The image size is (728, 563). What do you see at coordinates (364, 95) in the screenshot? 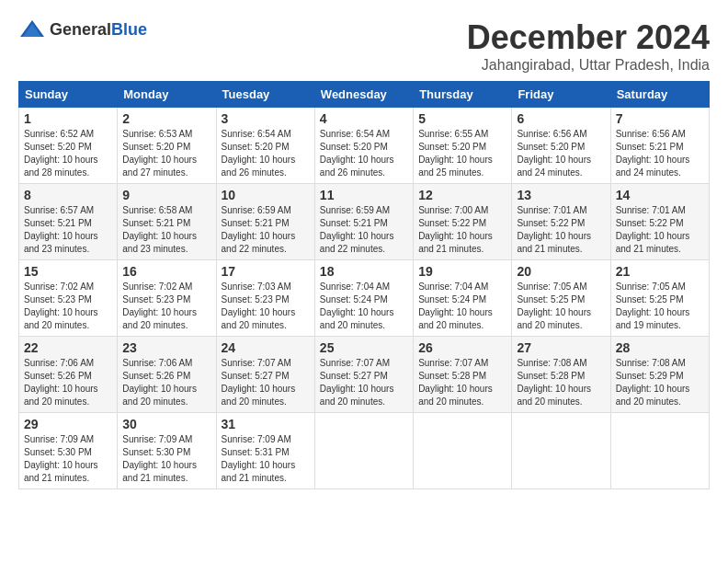
I see `weekday-header-wednesday: Wednesday` at bounding box center [364, 95].